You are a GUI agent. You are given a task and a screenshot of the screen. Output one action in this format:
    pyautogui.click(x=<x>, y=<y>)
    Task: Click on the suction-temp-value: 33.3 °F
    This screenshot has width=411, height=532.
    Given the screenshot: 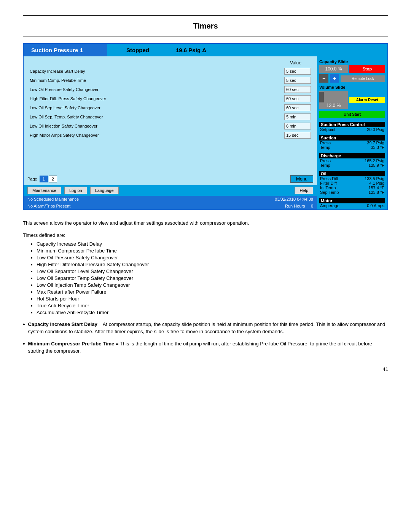 What is the action you would take?
    pyautogui.click(x=378, y=147)
    